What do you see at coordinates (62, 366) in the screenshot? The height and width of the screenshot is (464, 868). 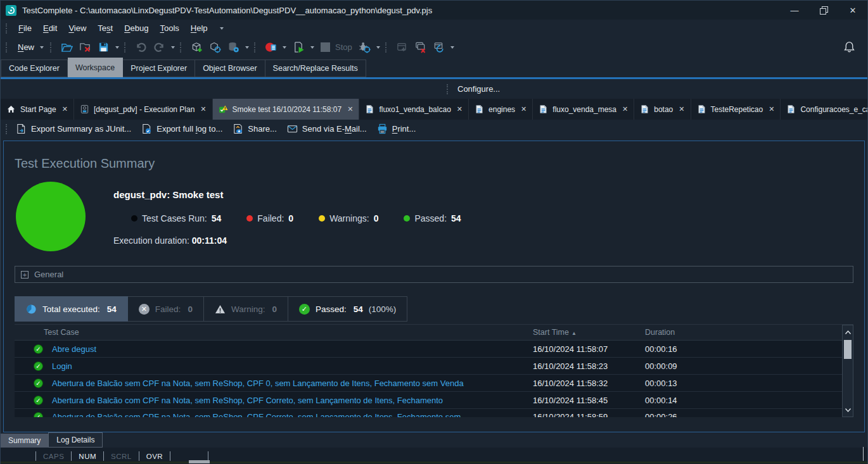 I see `test-case-link: Login` at bounding box center [62, 366].